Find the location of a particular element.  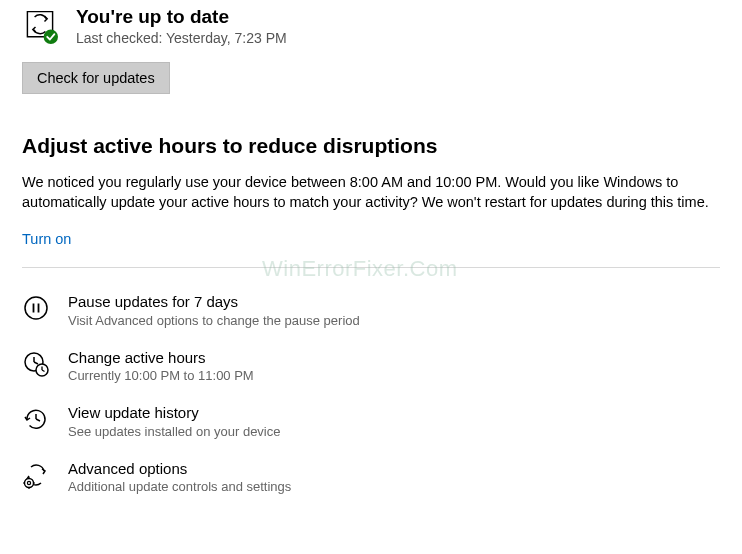

option-title: Advanced options is located at coordinates (180, 469).